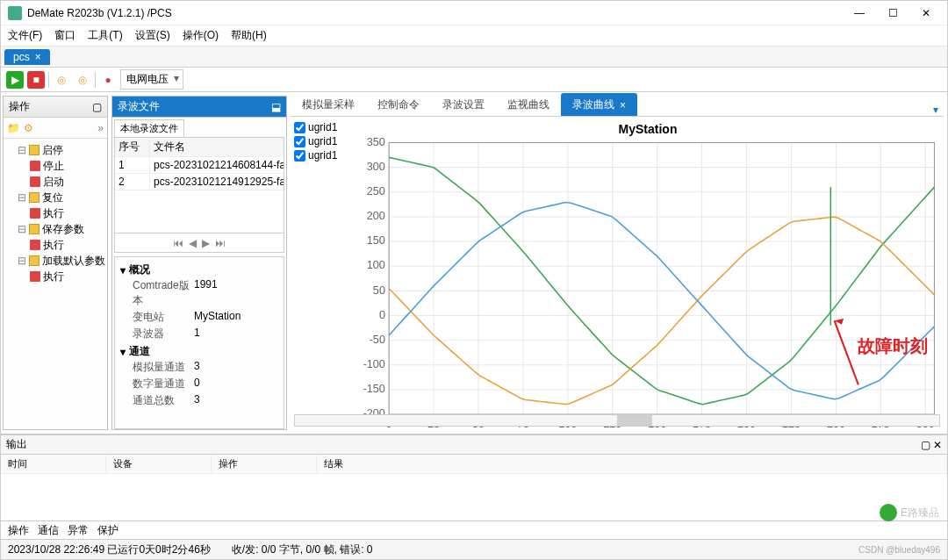 The width and height of the screenshot is (948, 560). Describe the element at coordinates (436, 13) in the screenshot. I see `window-title: DeMate R2023b (V1.2.1) /PCS` at that location.